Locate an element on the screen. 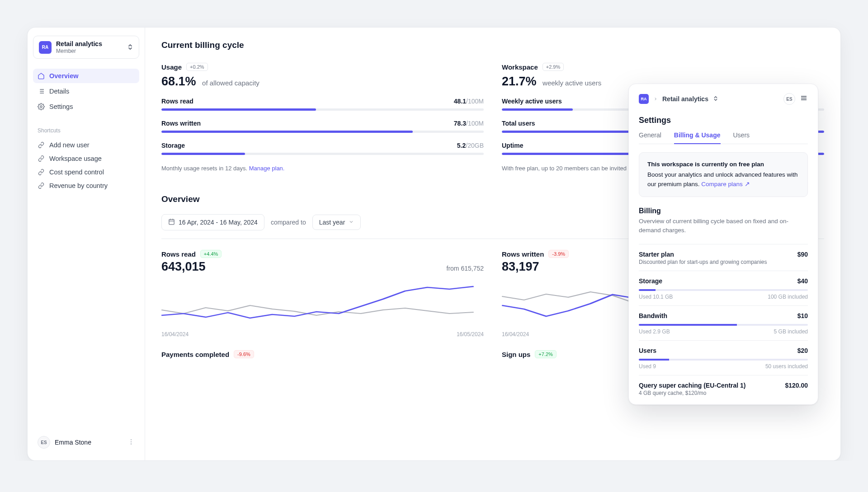 The height and width of the screenshot is (492, 868). callout-title: This workspace is currently on free plan is located at coordinates (723, 164).